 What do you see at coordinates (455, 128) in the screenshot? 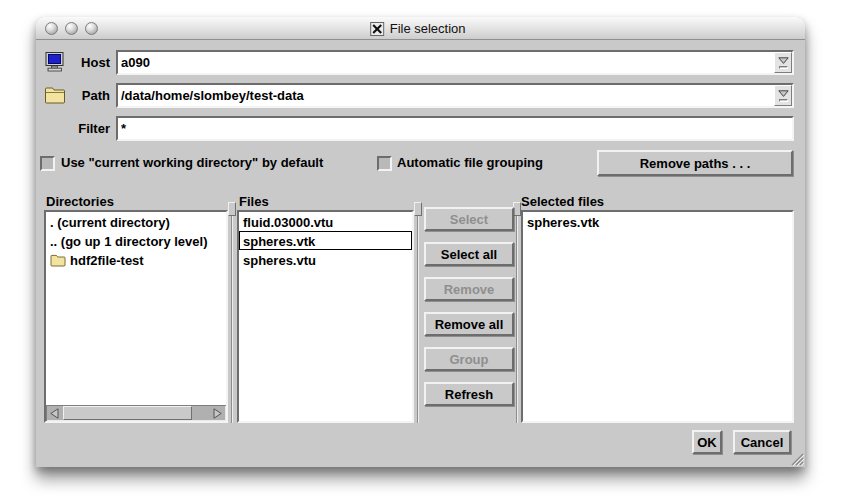
I see `filter-input` at bounding box center [455, 128].